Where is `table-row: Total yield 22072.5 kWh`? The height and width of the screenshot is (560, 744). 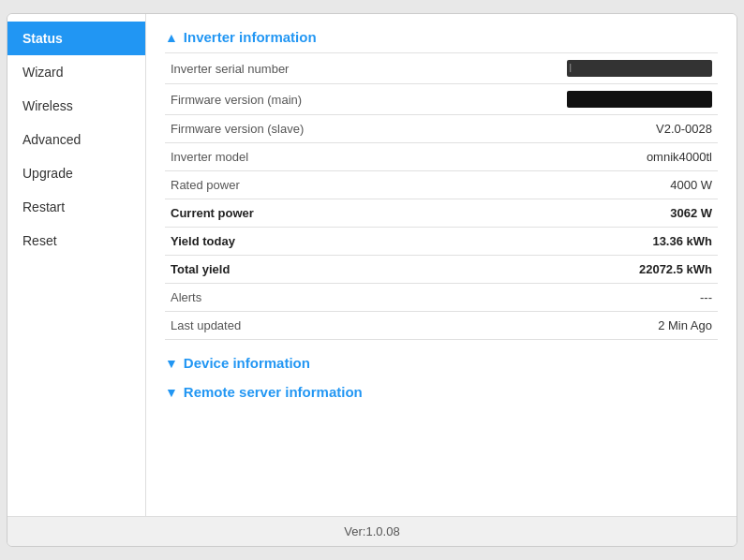
table-row: Total yield 22072.5 kWh is located at coordinates (441, 270).